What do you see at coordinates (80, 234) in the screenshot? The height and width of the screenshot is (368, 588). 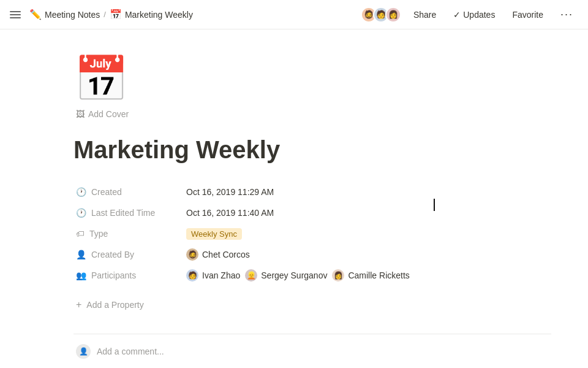 I see `tag-icon: 🏷` at bounding box center [80, 234].